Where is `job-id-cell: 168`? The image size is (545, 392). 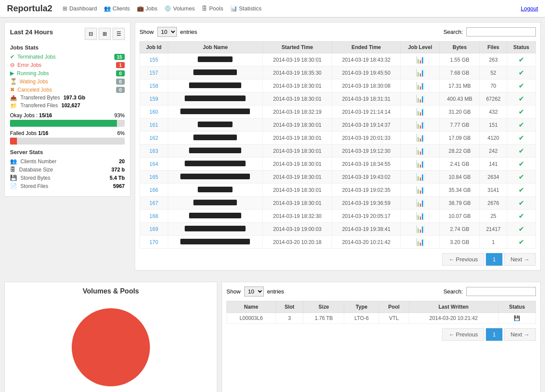
job-id-cell: 168 is located at coordinates (154, 216).